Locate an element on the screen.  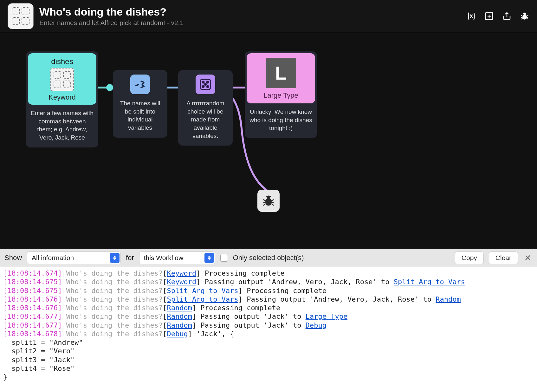
workflow-icon is located at coordinates (21, 16).